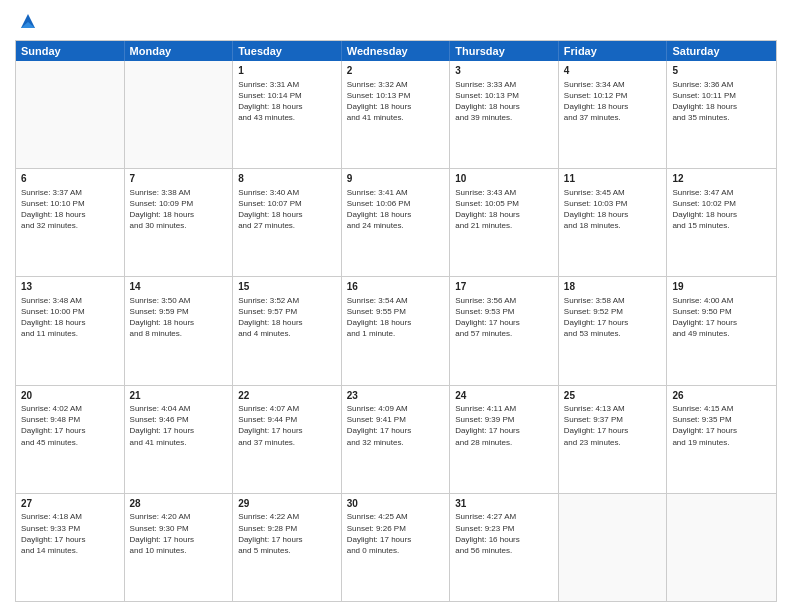  I want to click on day-number: 6, so click(70, 179).